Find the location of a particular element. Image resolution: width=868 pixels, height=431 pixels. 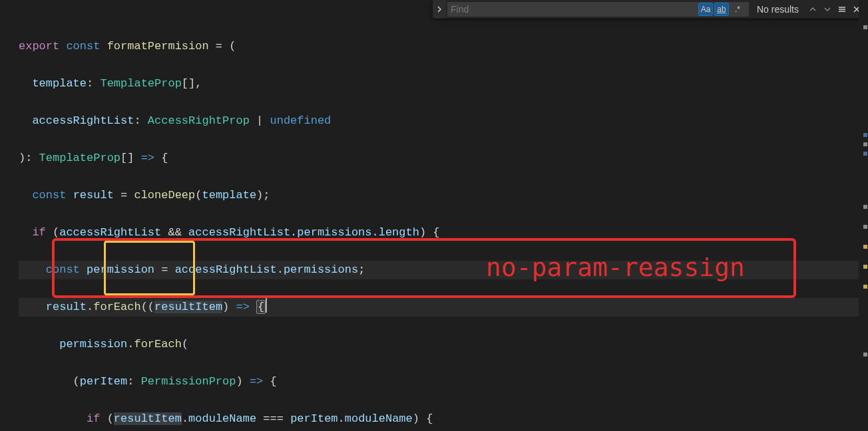

code-line: template: TemplateProp[], is located at coordinates (443, 84).